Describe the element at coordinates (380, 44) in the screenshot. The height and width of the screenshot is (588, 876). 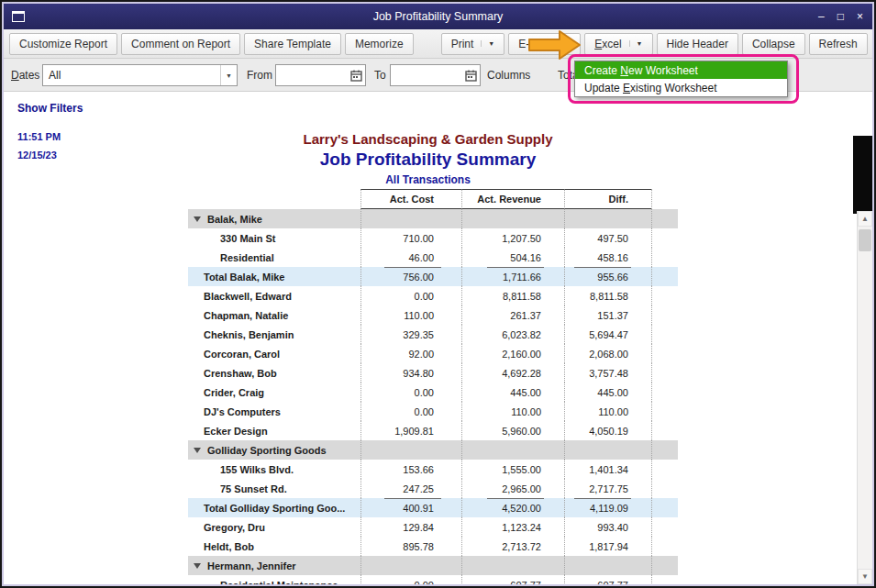
I see `toolbar-button-memorize: Memorize` at that location.